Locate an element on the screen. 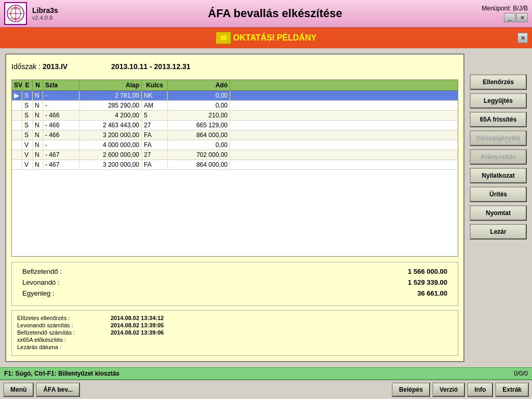  col-kulcs: Kulcs is located at coordinates (155, 85).